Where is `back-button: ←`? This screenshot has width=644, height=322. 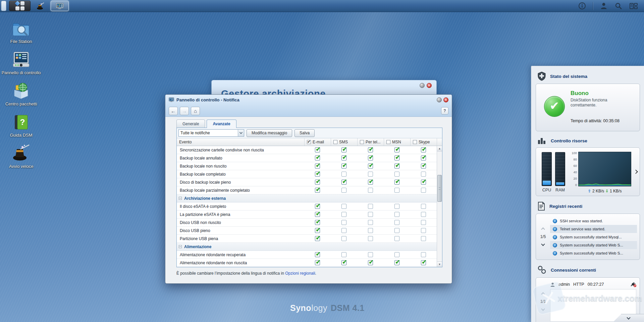
back-button: ← is located at coordinates (173, 111).